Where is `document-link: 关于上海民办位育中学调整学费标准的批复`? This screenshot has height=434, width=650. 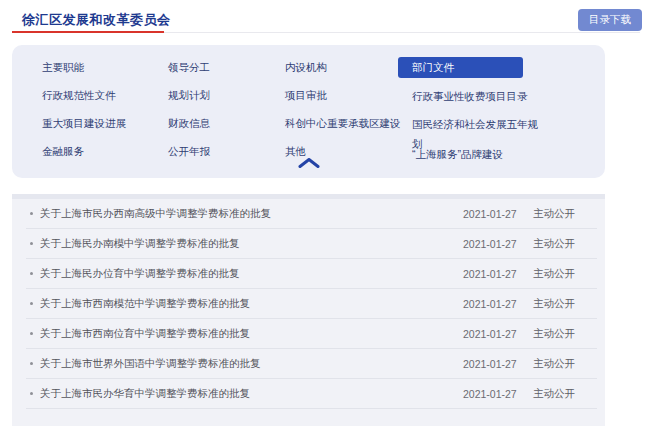
document-link: 关于上海民办位育中学调整学费标准的批复 is located at coordinates (252, 274).